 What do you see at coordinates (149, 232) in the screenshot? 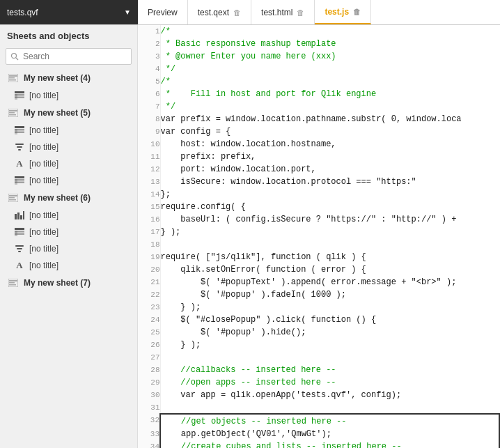
I see `line-number: 17` at bounding box center [149, 232].